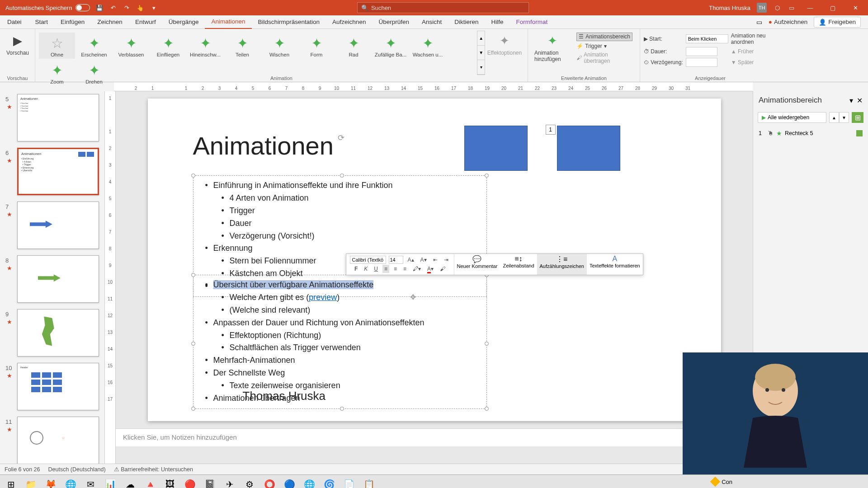 This screenshot has width=868, height=488. I want to click on tab-zeichnen: Zeichnen, so click(110, 22).